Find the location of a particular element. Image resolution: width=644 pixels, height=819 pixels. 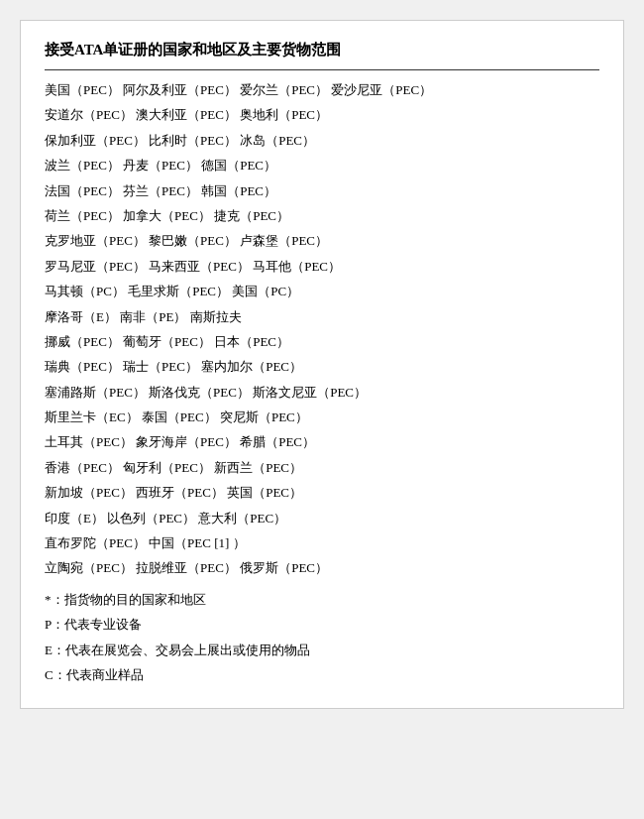

country-row: 摩洛哥（E） 南非（PE） 南斯拉夫 is located at coordinates (322, 317).